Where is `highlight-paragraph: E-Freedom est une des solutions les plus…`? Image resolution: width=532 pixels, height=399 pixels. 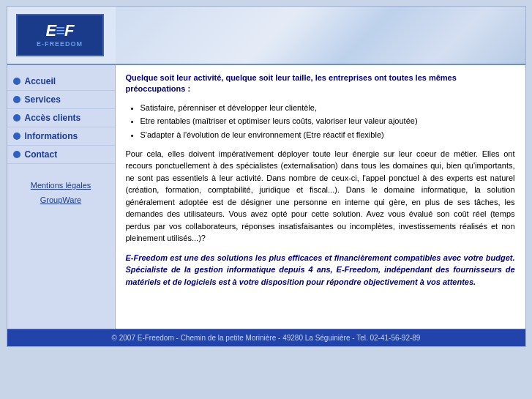 highlight-paragraph: E-Freedom est une des solutions les plus… is located at coordinates (321, 270).